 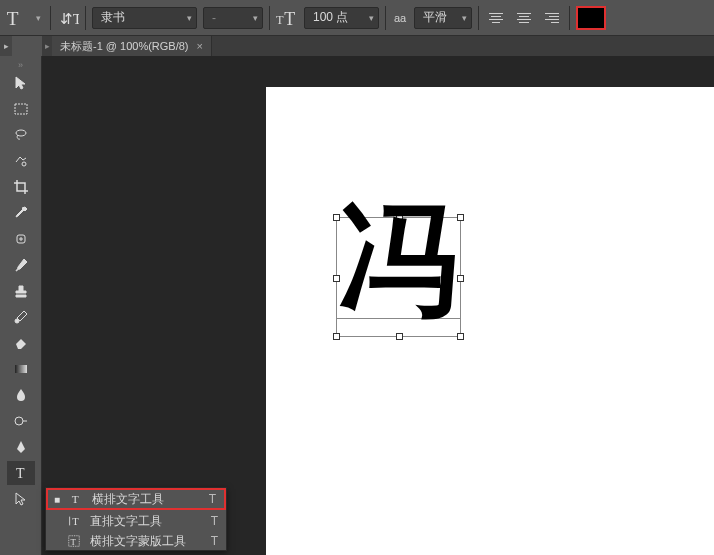 What do you see at coordinates (21, 265) in the screenshot?
I see `brush-tool` at bounding box center [21, 265].